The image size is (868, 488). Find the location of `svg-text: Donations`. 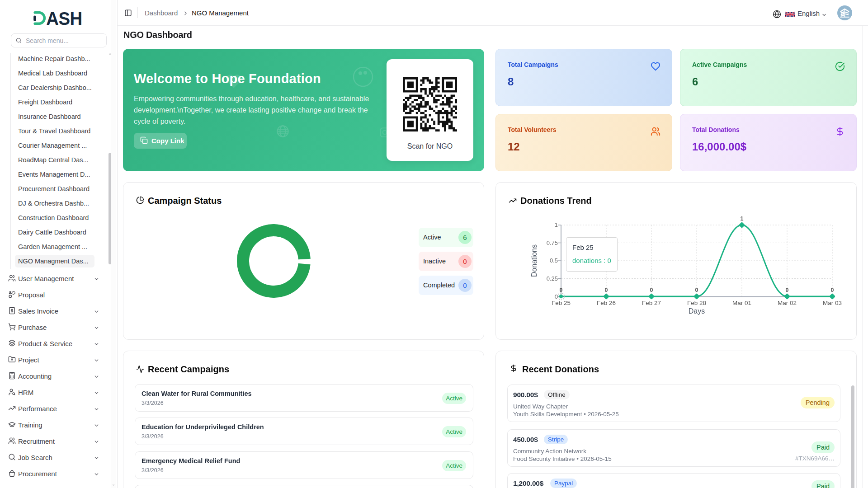

svg-text: Donations is located at coordinates (534, 261).